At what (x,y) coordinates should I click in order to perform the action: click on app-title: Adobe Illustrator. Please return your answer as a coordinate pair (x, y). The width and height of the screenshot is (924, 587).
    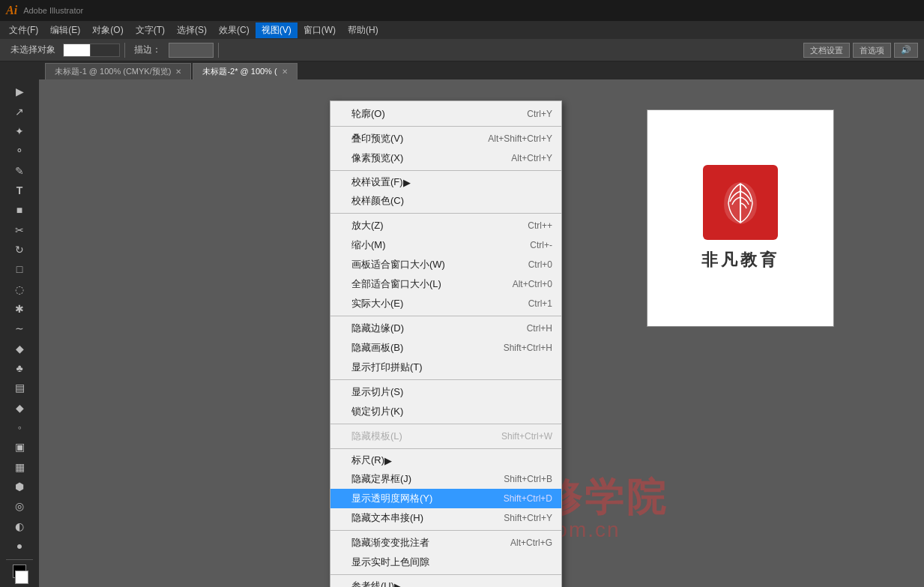
    Looking at the image, I should click on (53, 10).